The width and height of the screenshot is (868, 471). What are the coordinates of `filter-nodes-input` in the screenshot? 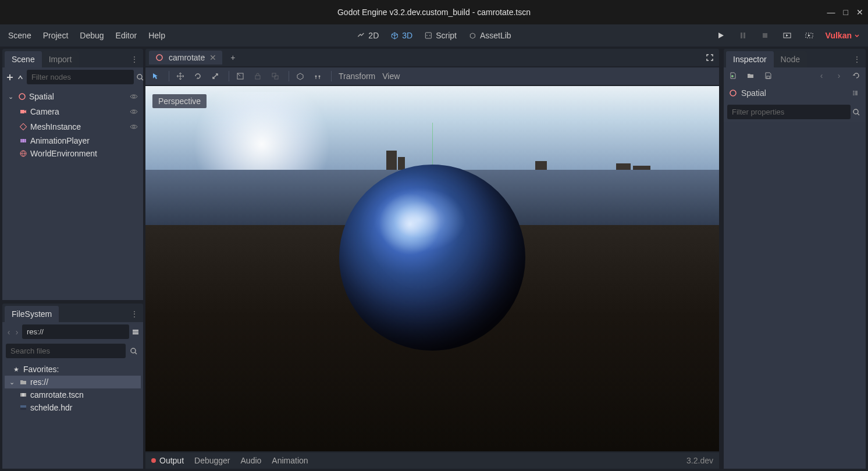 It's located at (80, 77).